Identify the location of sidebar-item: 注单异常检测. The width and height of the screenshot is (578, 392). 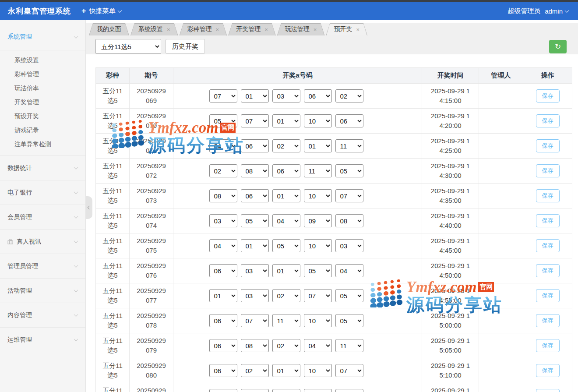
(43, 144).